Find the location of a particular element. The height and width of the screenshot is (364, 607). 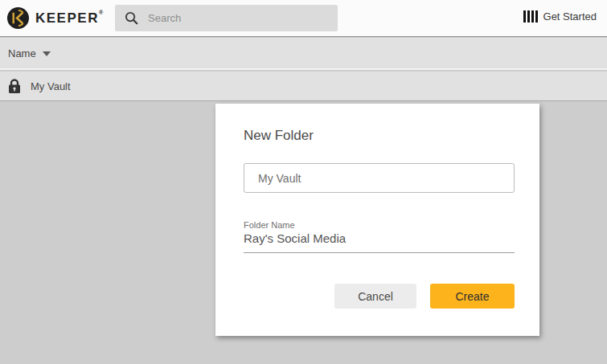

keeper-brand: KEEPER® is located at coordinates (55, 18).